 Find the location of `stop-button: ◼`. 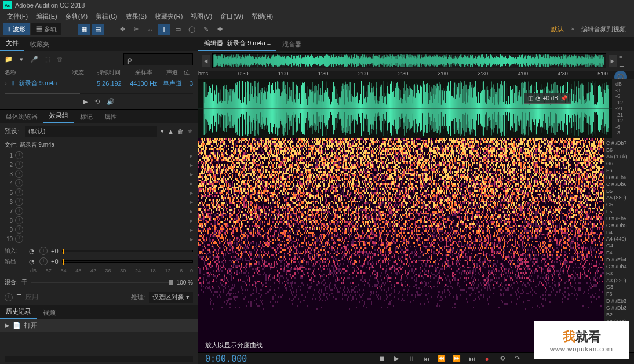

stop-button: ◼ is located at coordinates (381, 359).